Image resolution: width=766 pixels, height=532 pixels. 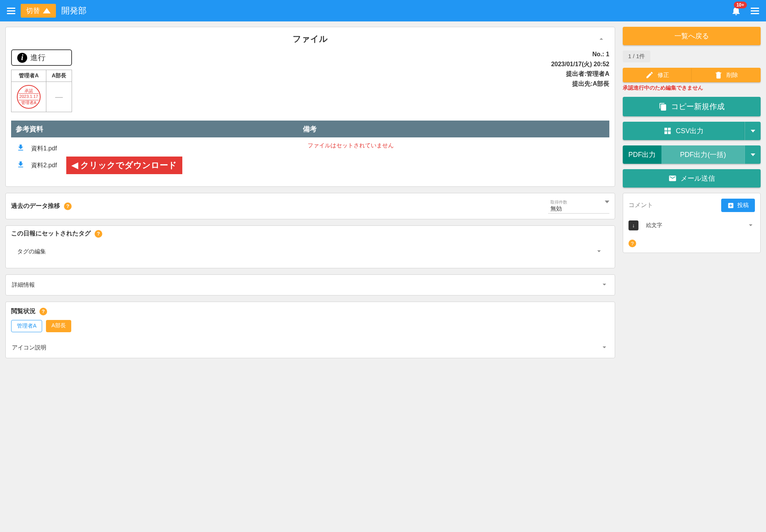 What do you see at coordinates (310, 150) in the screenshot?
I see `reference-table: 参考資料 備考 資料1.pdf` at bounding box center [310, 150].